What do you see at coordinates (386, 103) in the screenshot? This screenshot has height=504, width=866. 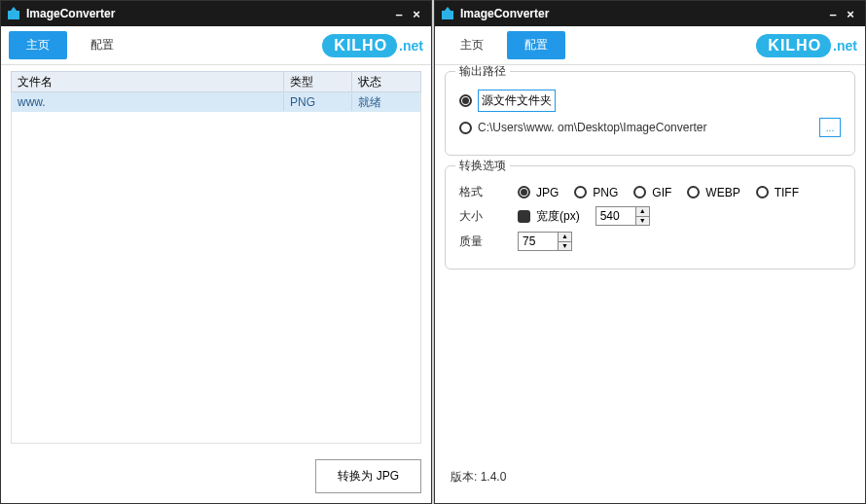 I see `cell-status: 就绪` at bounding box center [386, 103].